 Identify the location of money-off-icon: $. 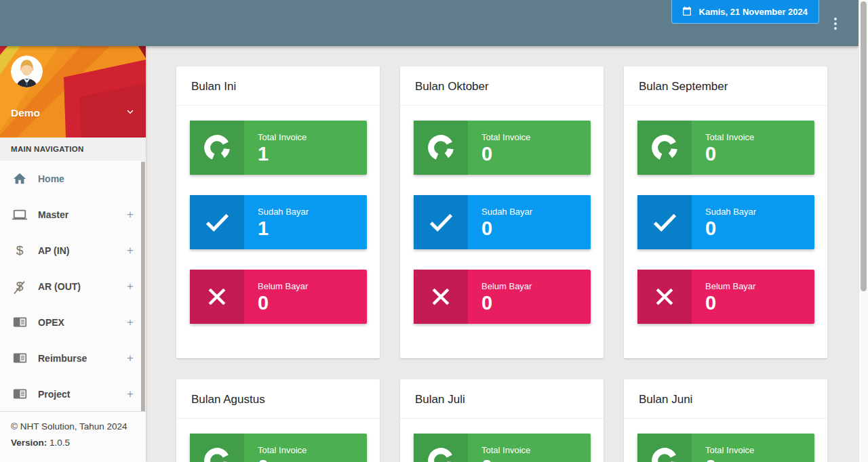
(20, 287).